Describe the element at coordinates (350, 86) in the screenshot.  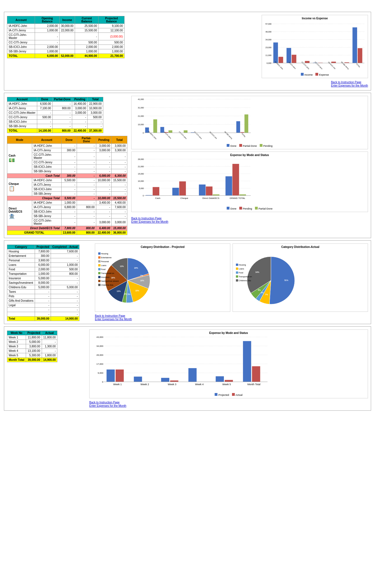
I see `enter-expenses-link-1: Enter Expenses for the Month` at that location.